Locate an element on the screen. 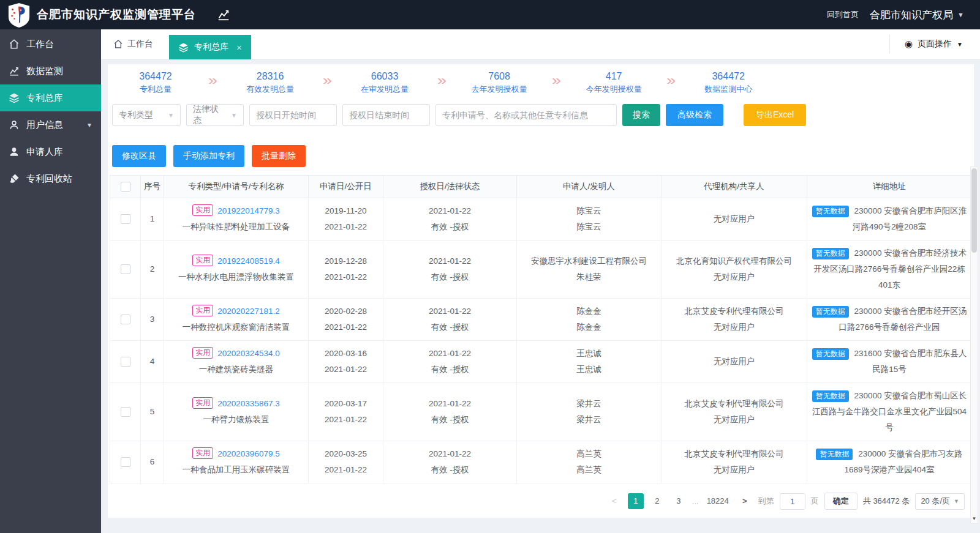  patent-name: 一种臂力锻炼装置 is located at coordinates (236, 420).